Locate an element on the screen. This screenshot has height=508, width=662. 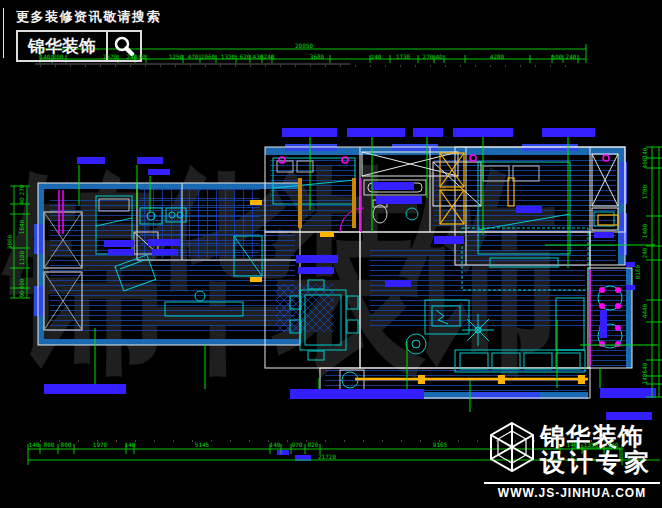
header-watermark-block: 更多装修资讯敬请搜索 锦华装饰 is located at coordinates (88, 35).